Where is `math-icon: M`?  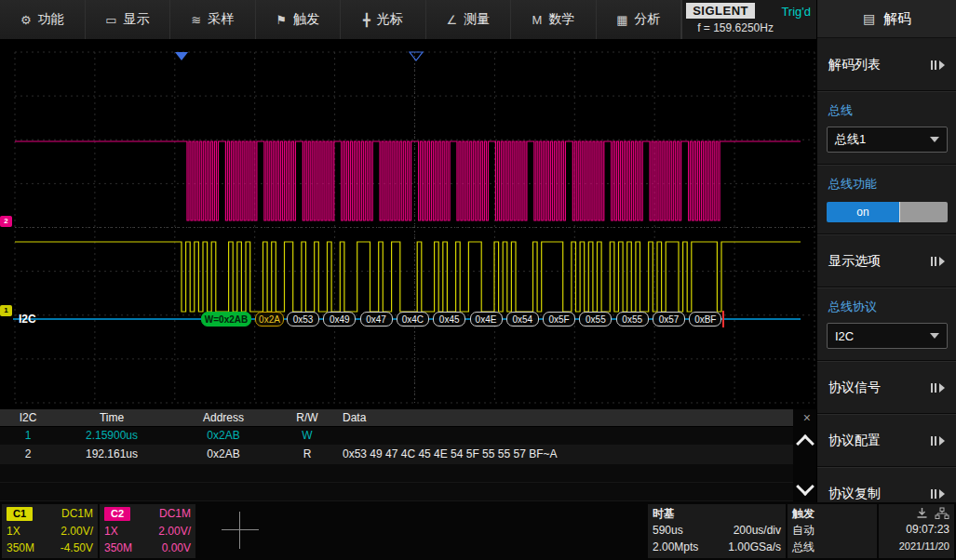 math-icon: M is located at coordinates (536, 20).